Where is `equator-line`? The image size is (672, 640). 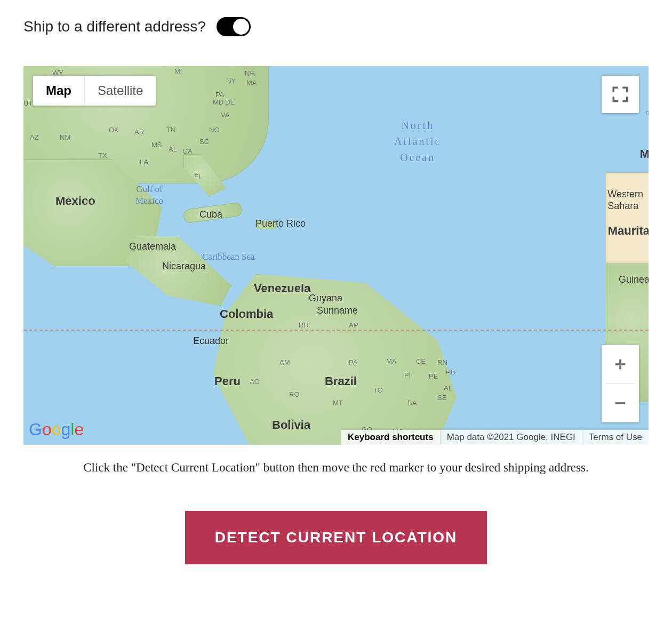
equator-line is located at coordinates (336, 330).